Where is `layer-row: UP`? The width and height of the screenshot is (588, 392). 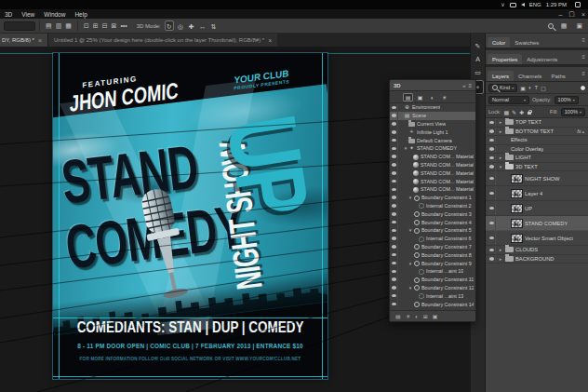
layer-row: UP is located at coordinates (537, 209).